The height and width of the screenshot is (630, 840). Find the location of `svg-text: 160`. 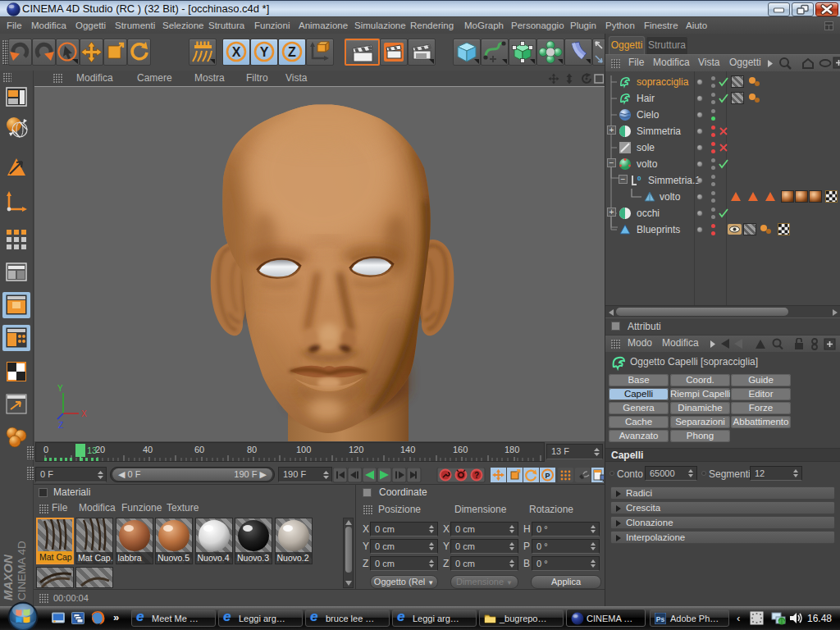

svg-text: 160 is located at coordinates (460, 450).